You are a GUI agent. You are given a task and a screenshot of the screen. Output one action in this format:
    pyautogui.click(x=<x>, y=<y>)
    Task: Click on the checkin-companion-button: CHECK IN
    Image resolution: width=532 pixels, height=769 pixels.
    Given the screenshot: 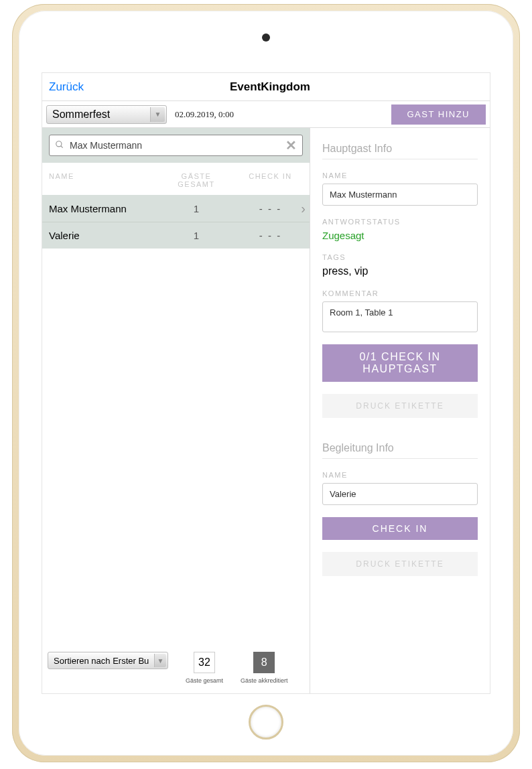 What is the action you would take?
    pyautogui.click(x=400, y=529)
    